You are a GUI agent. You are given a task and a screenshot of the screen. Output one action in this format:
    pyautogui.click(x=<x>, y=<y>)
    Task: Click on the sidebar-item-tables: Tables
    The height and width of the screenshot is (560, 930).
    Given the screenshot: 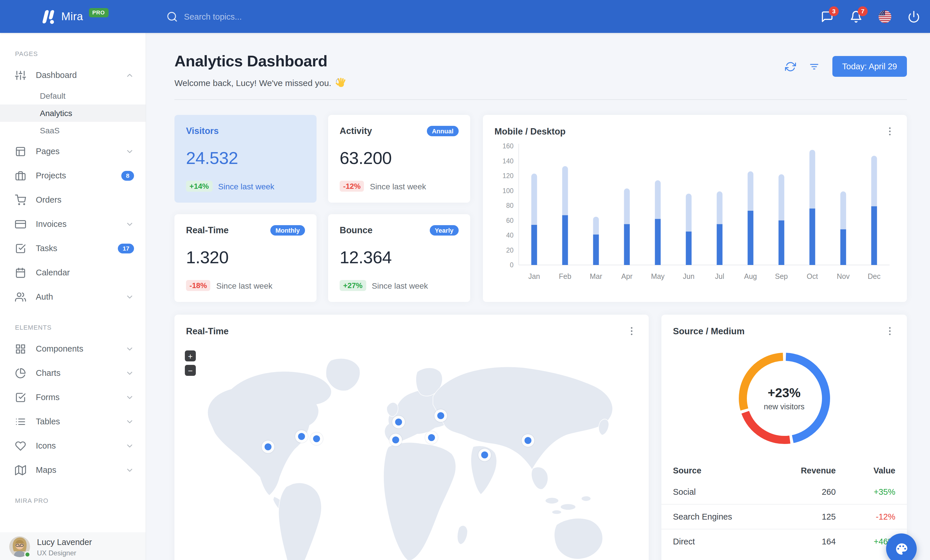 What is the action you would take?
    pyautogui.click(x=73, y=422)
    